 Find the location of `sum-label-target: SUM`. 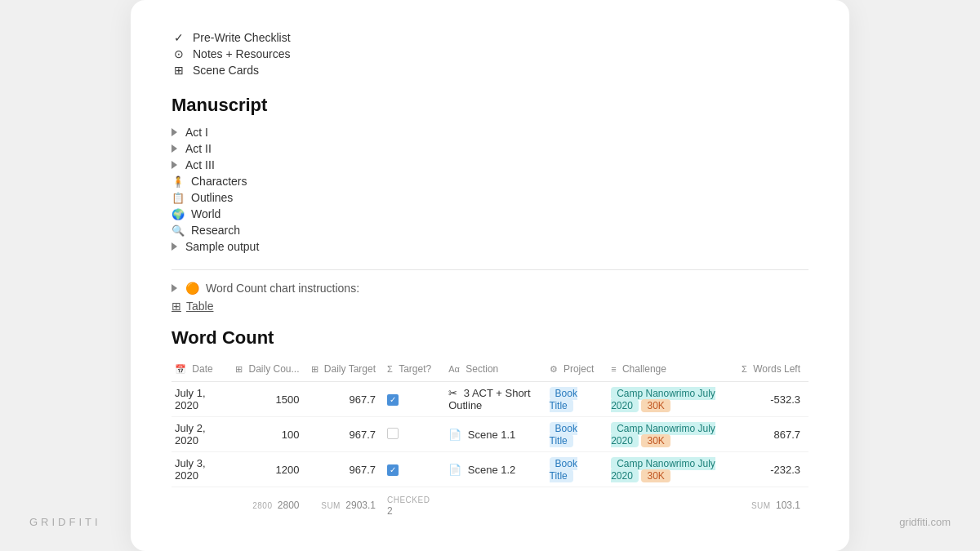

sum-label-target: SUM is located at coordinates (331, 506).